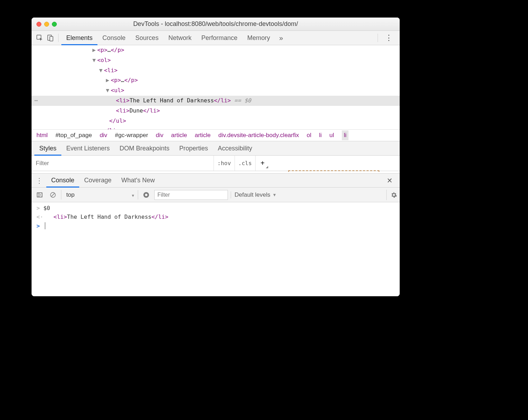  Describe the element at coordinates (216, 71) in the screenshot. I see `dom-node: ▼<li>` at that location.